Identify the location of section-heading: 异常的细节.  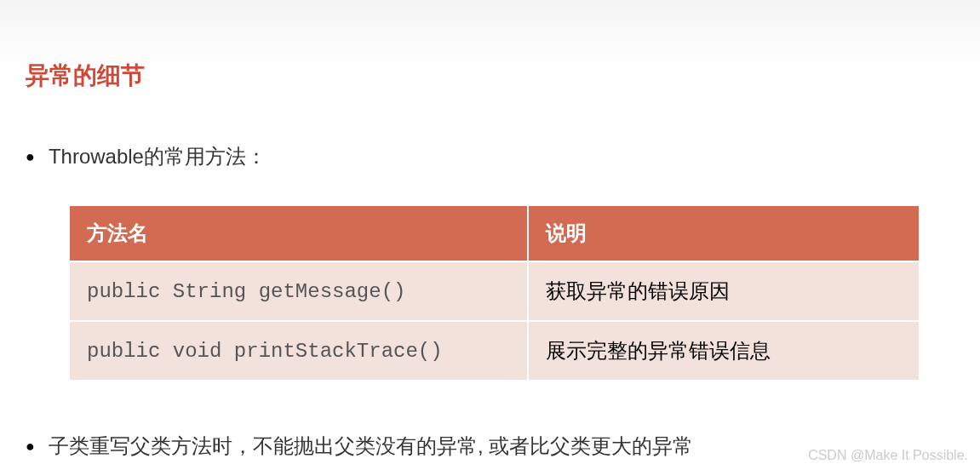
(490, 76).